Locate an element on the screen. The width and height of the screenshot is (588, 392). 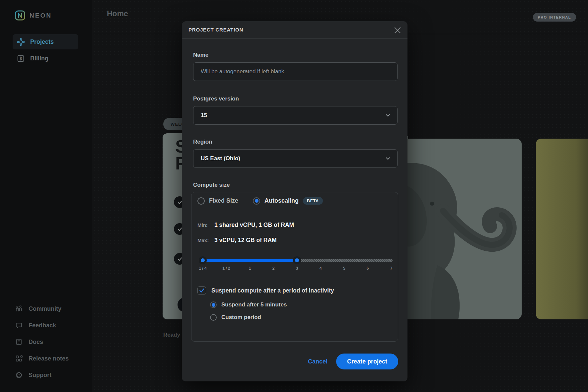
slider-tick: 3 is located at coordinates (297, 268).